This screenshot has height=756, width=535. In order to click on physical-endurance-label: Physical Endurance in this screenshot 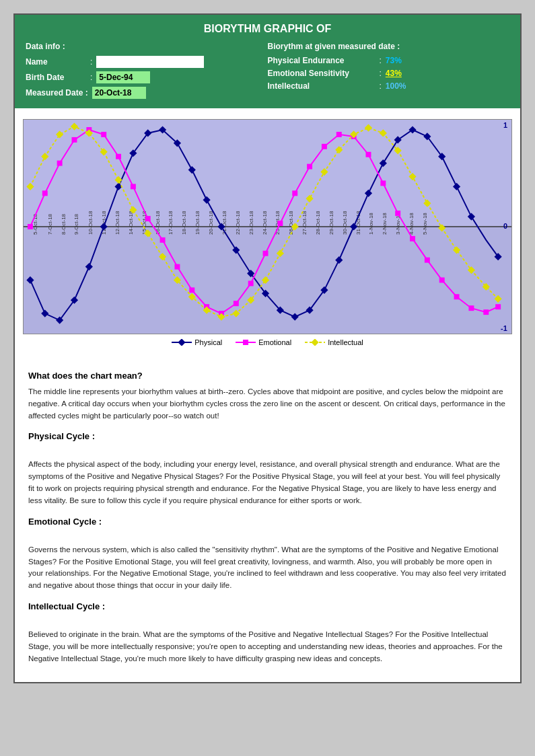, I will do `click(322, 61)`.